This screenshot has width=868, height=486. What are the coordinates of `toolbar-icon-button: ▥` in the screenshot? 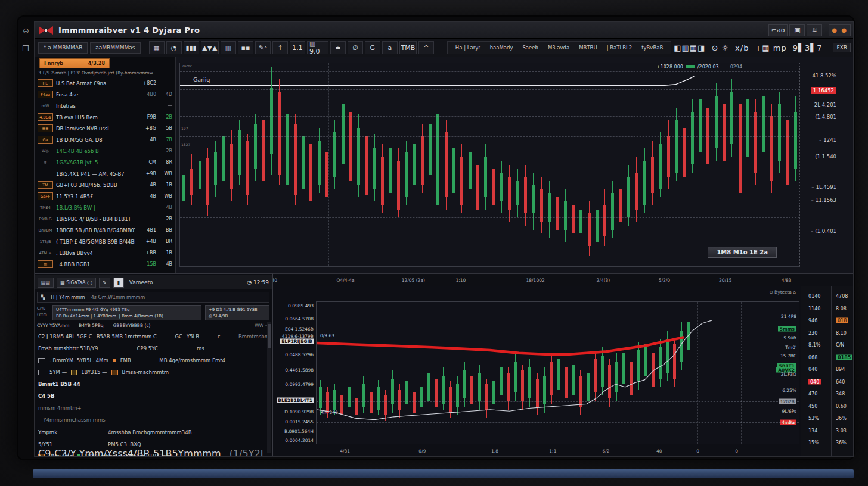 It's located at (228, 48).